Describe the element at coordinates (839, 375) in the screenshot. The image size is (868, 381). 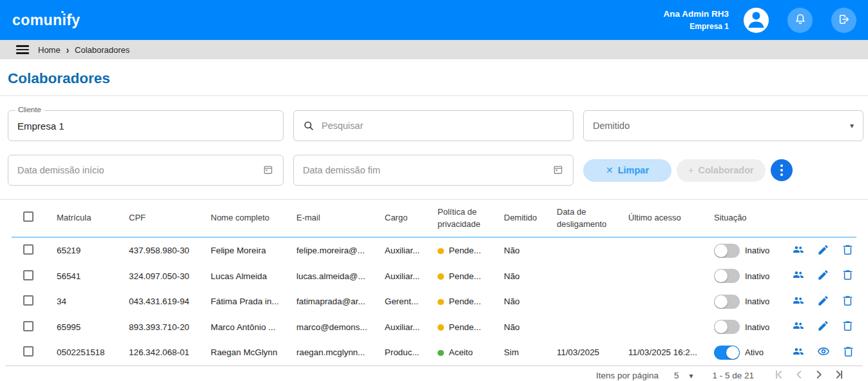
I see `last-page-button` at that location.